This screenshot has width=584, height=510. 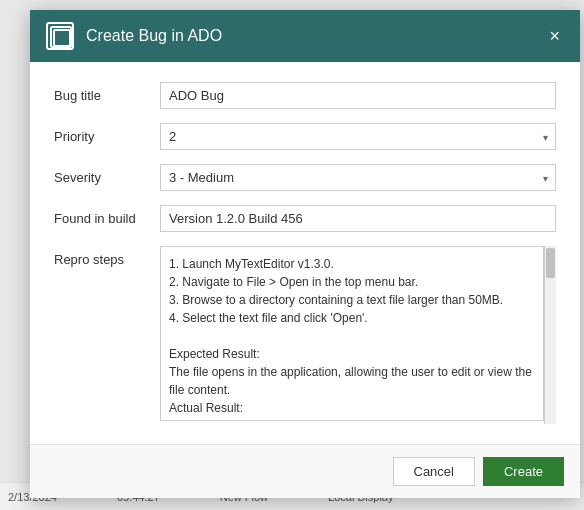 I want to click on dialog-title: Create Bug in ADO, so click(x=154, y=36).